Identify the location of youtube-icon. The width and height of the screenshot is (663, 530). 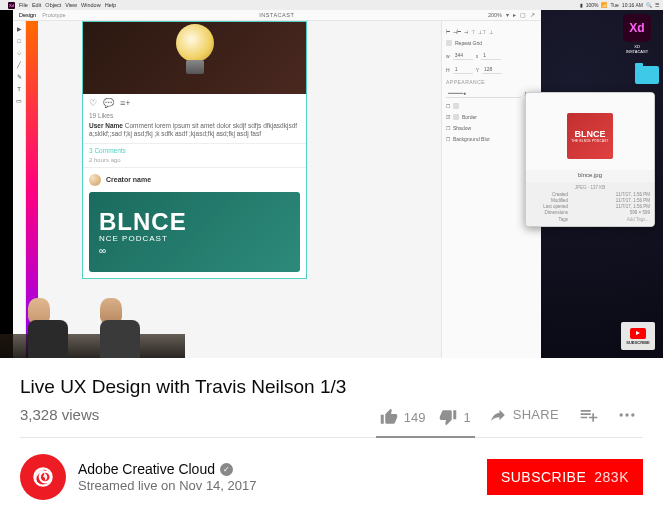
(638, 334).